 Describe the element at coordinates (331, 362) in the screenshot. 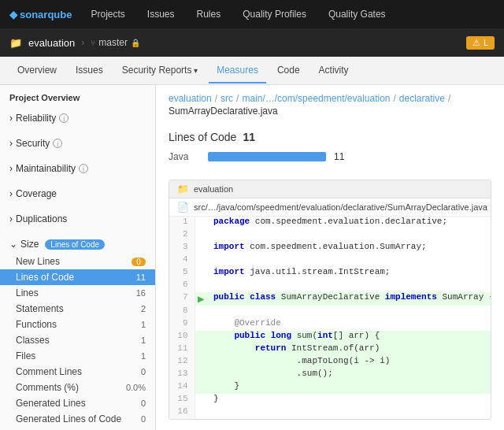

I see `code-line: 12 .mapToLong(i -> i)` at that location.